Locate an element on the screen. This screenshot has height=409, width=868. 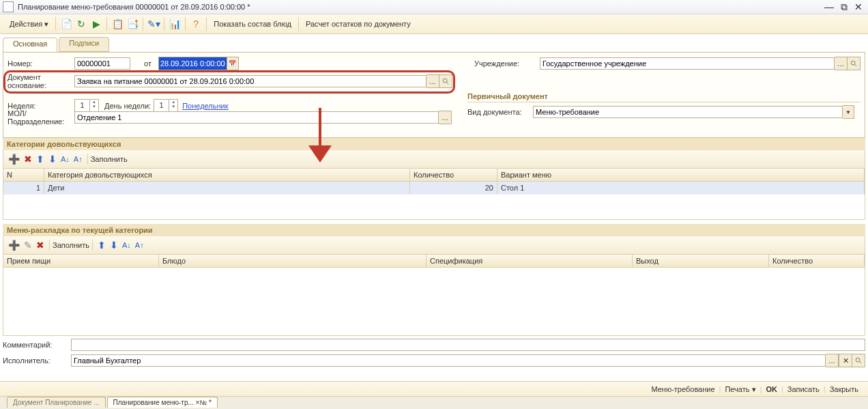
nav-icon: ✎▾ is located at coordinates (154, 24).